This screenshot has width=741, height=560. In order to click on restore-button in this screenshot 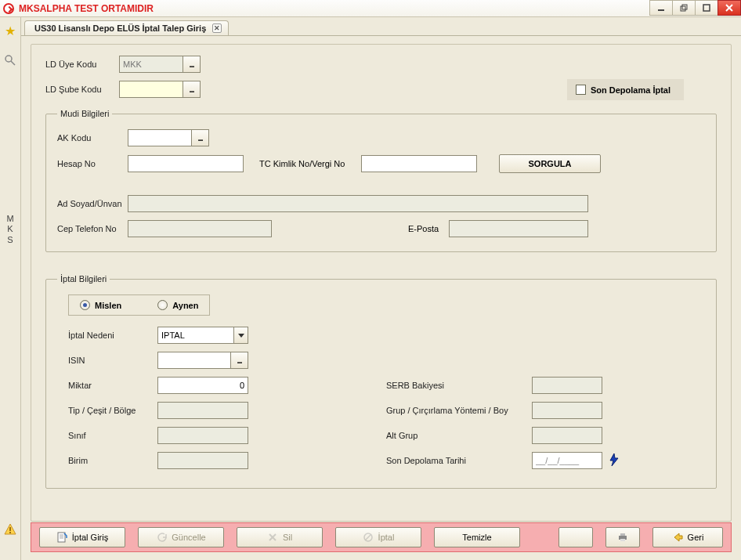, I will do `click(684, 8)`.